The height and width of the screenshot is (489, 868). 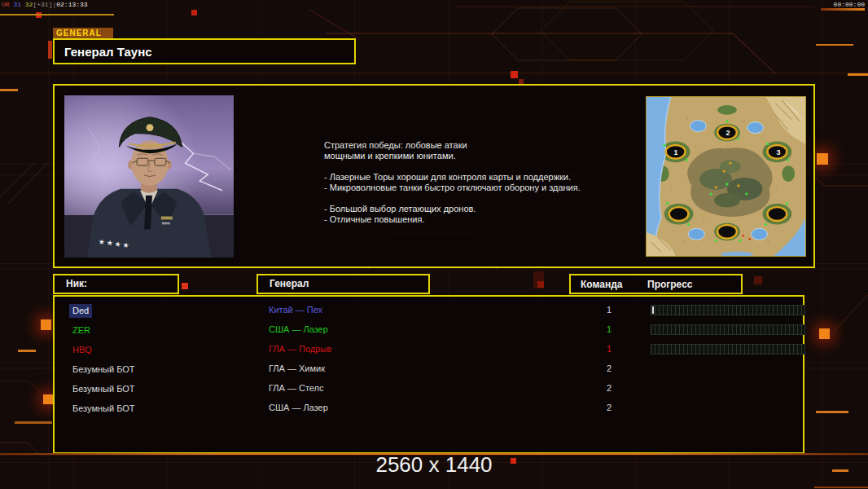 What do you see at coordinates (676, 152) in the screenshot?
I see `map-start-position: 1` at bounding box center [676, 152].